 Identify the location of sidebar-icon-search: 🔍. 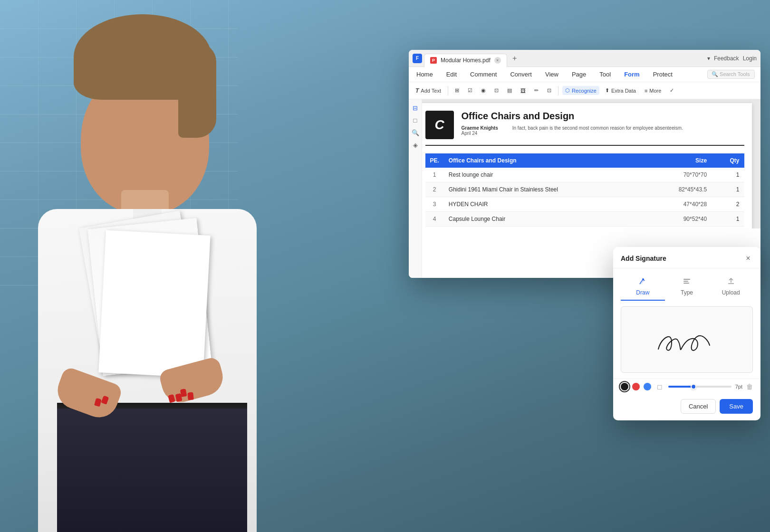
(415, 133).